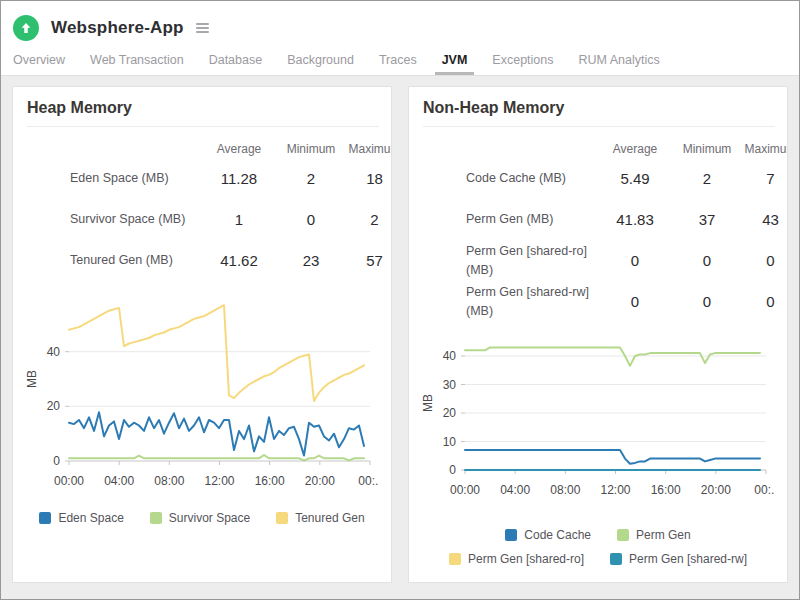  Describe the element at coordinates (598, 414) in the screenshot. I see `non-heap-memory-chart: 01020304000:0004:0008:0012:0016:0020:000…` at that location.